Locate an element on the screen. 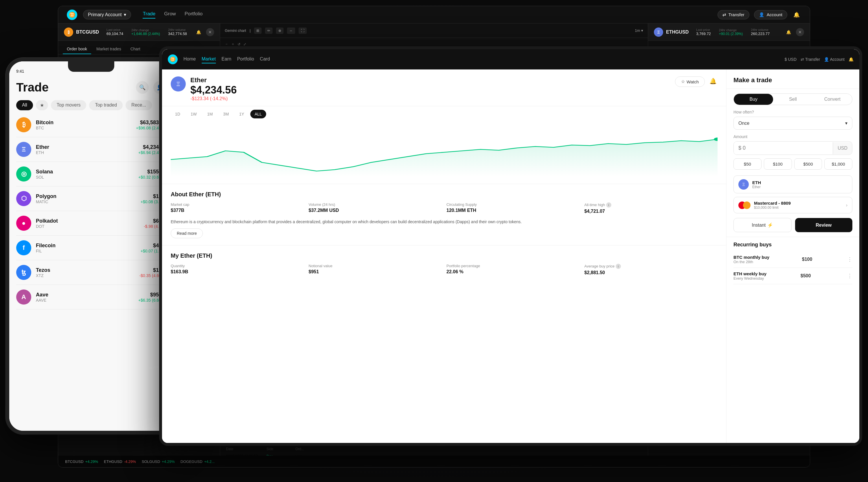 The image size is (868, 482). nav-item-grow: Grow is located at coordinates (170, 15).